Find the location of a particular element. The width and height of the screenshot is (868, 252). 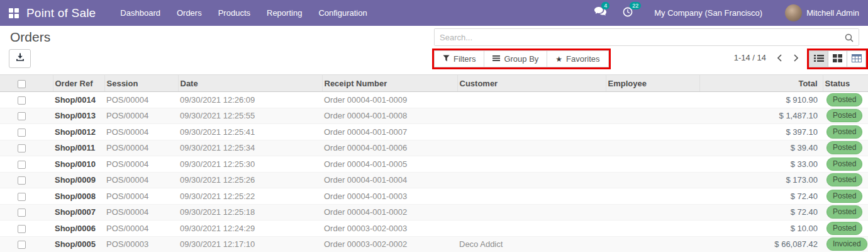

date-cell: 09/30/2021 12:25:30 is located at coordinates (250, 164).